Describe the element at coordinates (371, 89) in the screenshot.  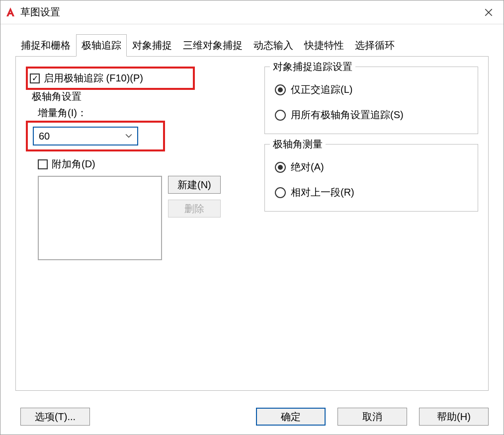
I see `ortho-only-row: 仅正交追踪(L)` at that location.